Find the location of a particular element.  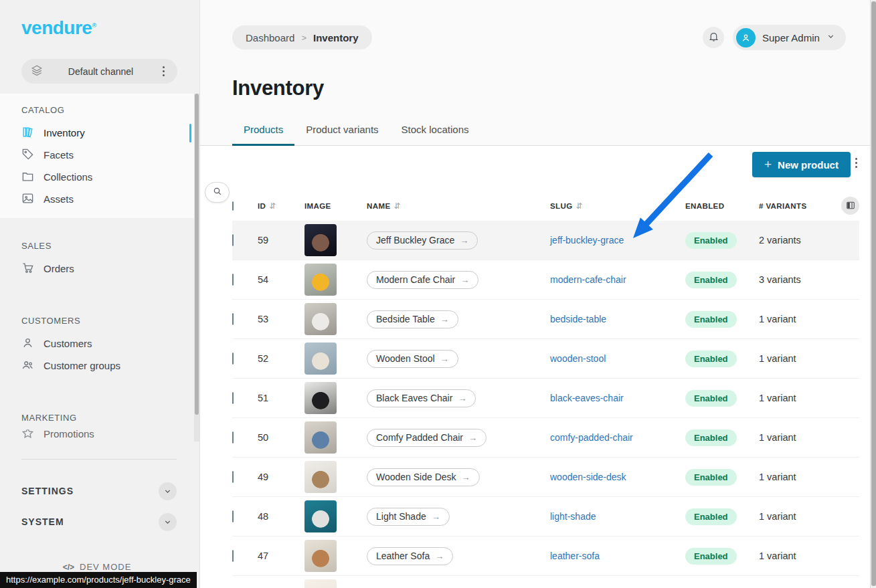

search-button is located at coordinates (217, 193).